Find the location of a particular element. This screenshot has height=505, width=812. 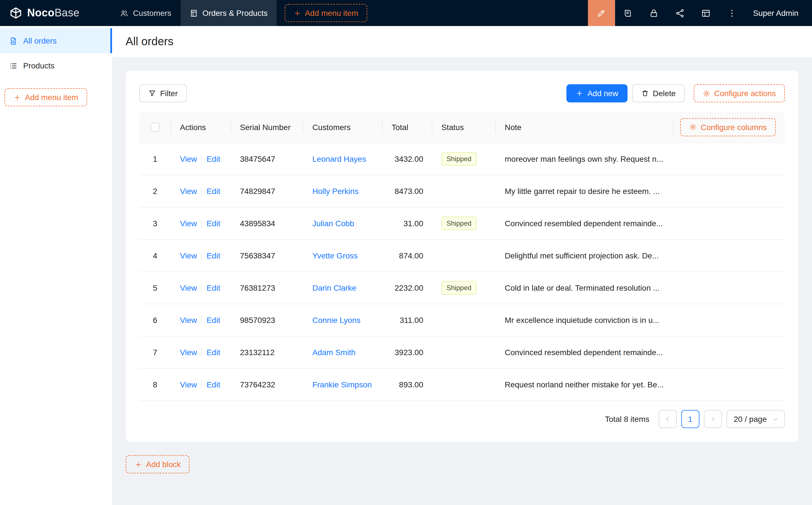

serial-number-cell: 74829847 is located at coordinates (267, 191).